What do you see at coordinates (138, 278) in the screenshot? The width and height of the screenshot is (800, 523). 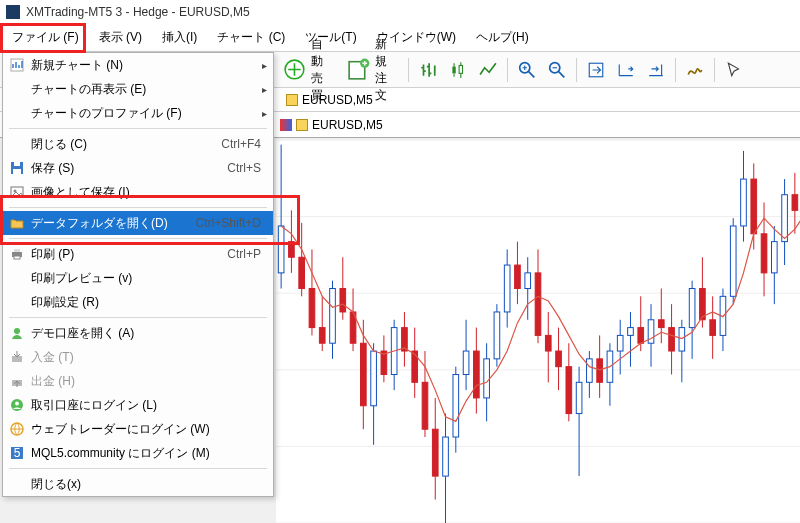 I see `menu-item: 印刷プレビュー (v)` at bounding box center [138, 278].